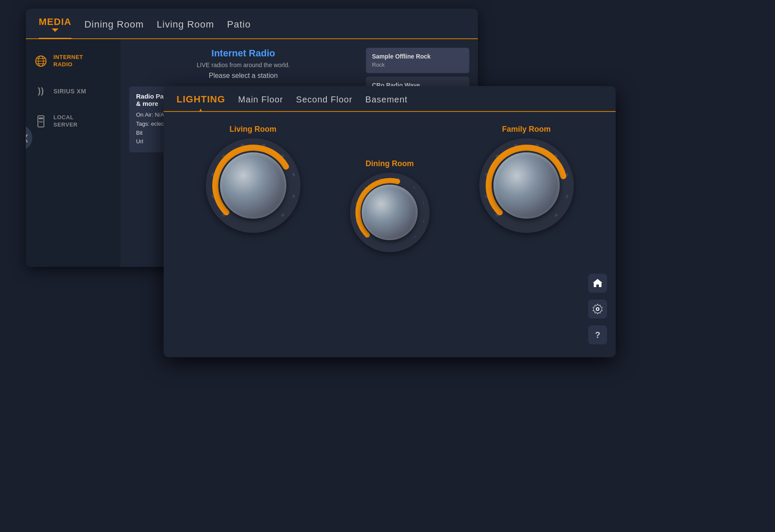 This screenshot has height=532, width=775. Describe the element at coordinates (598, 309) in the screenshot. I see `settings-button` at that location.